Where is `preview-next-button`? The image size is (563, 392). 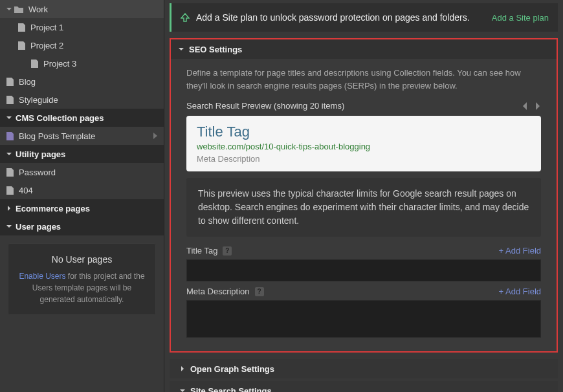 preview-next-button is located at coordinates (538, 106).